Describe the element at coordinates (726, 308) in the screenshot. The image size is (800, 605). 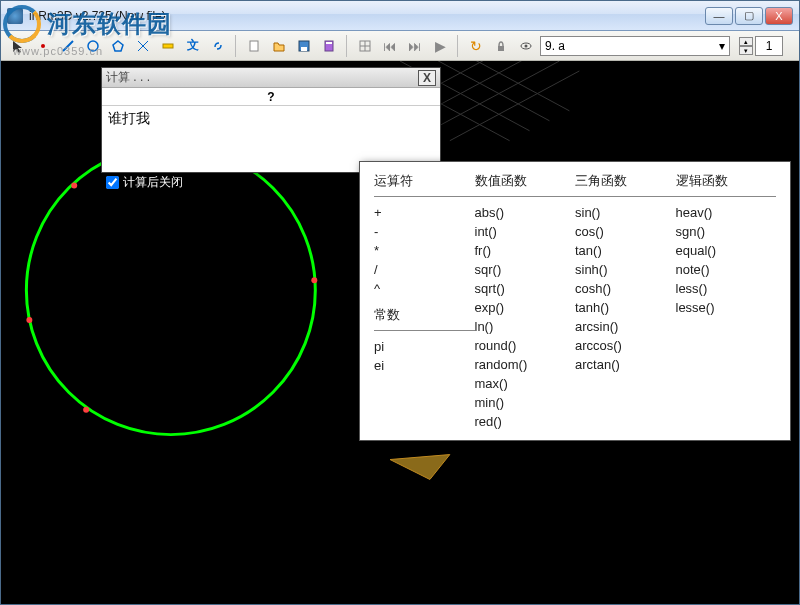
I see `fn-item: lesse()` at that location.